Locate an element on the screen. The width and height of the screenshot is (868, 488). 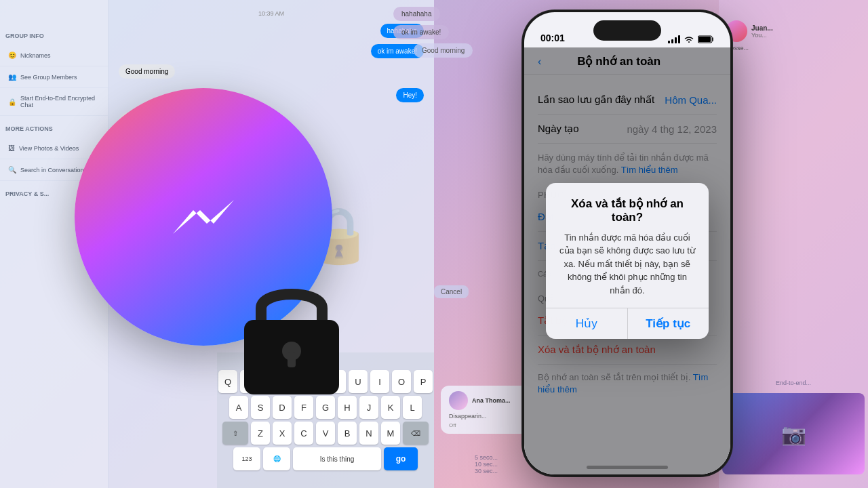
ana-name: Ana Thoma... is located at coordinates (491, 401).